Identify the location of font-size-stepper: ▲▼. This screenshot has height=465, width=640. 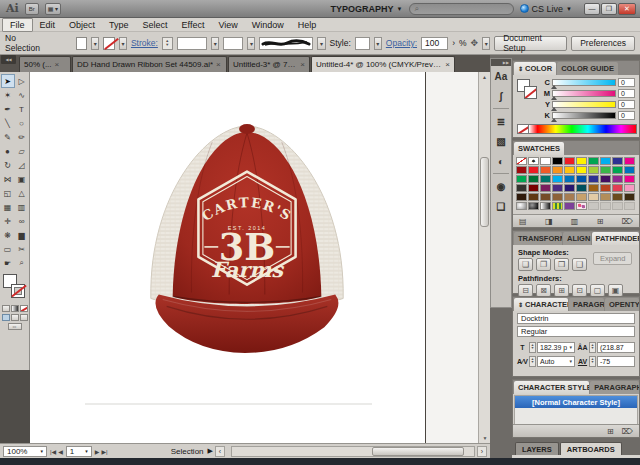
(532, 348).